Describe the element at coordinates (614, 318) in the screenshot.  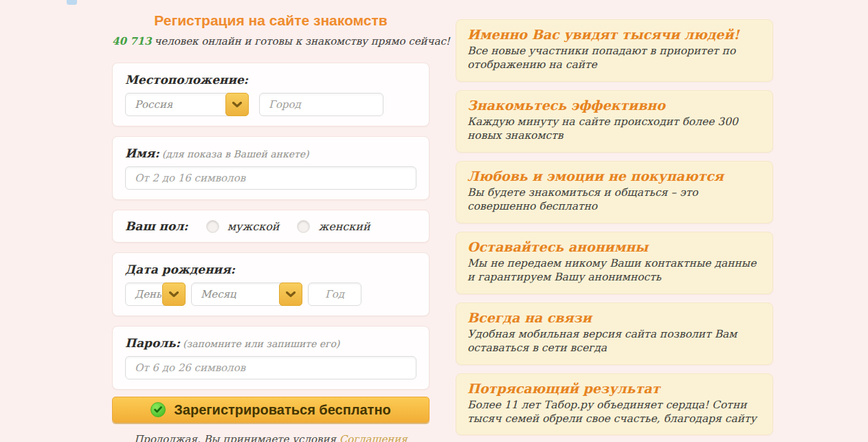
I see `benefit-title: Всегда на связи` at that location.